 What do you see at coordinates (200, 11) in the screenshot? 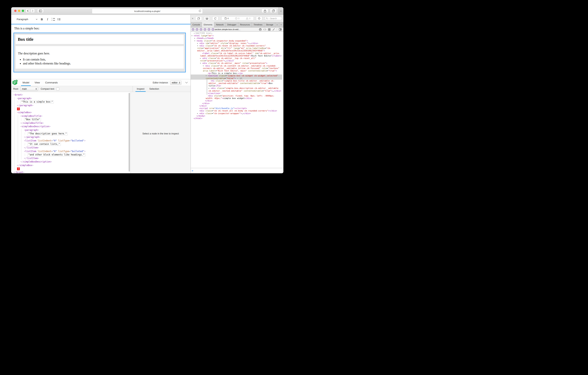
I see `reload-icon` at bounding box center [200, 11].